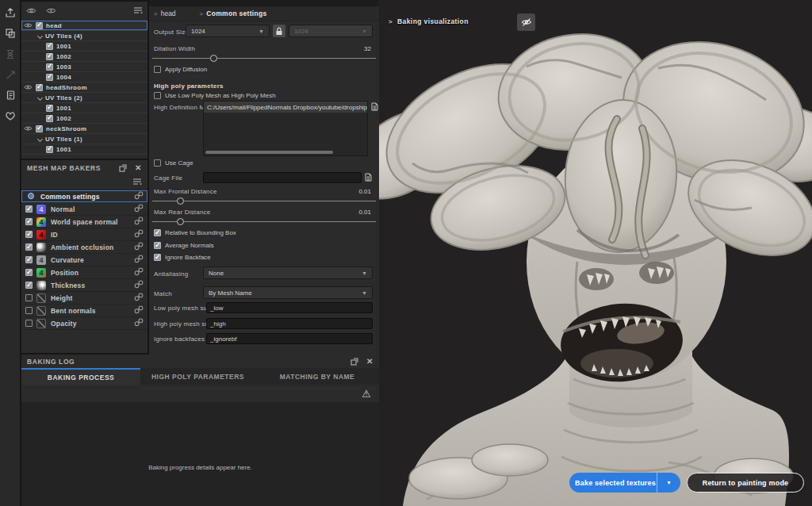 The width and height of the screenshot is (812, 506). I want to click on apply-diffusion-checkbox: Apply Diffusion, so click(181, 70).